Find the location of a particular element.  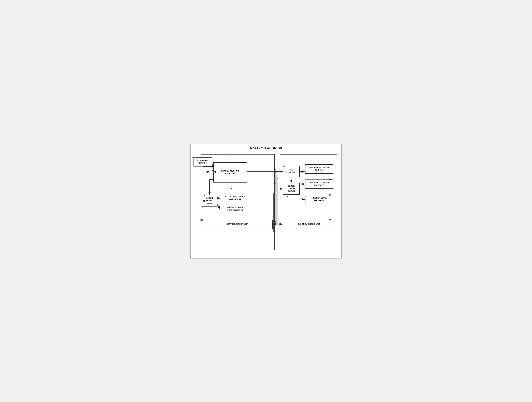

ref-16-tilde: ~ is located at coordinates (194, 157).